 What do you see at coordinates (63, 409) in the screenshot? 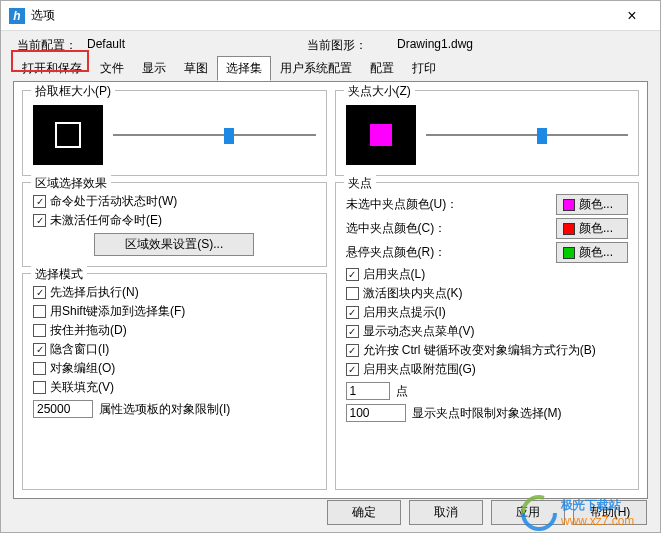
I see `prop-limit-input` at bounding box center [63, 409].